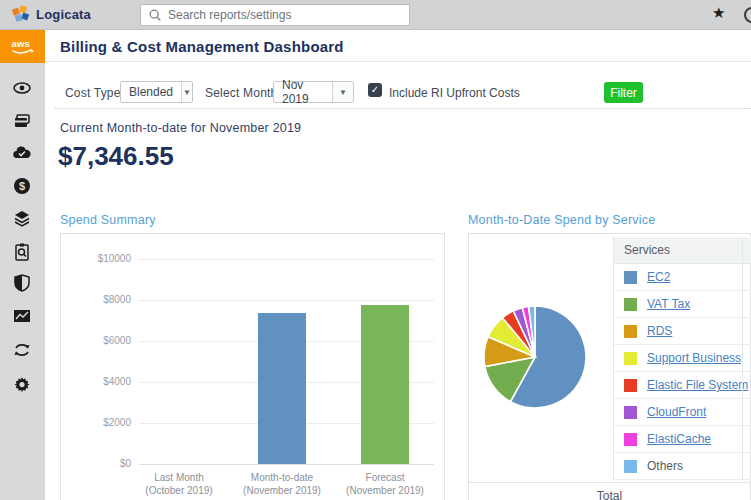 The height and width of the screenshot is (500, 751). I want to click on service-link-ec2: EC2, so click(658, 277).